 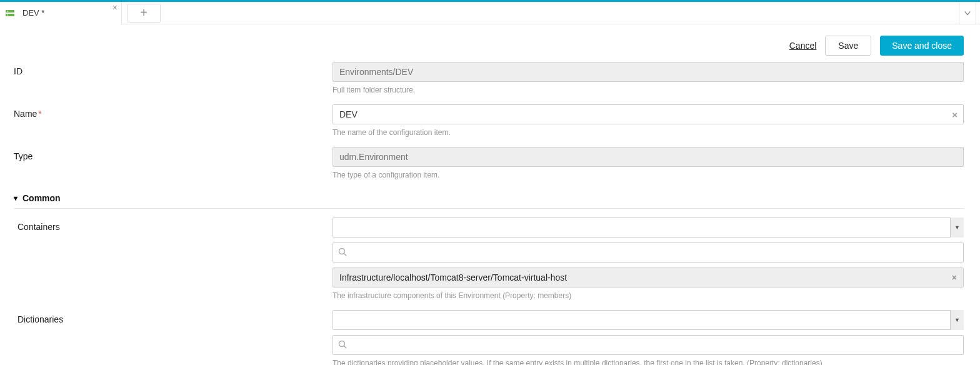 I want to click on save-button: Save, so click(x=848, y=46).